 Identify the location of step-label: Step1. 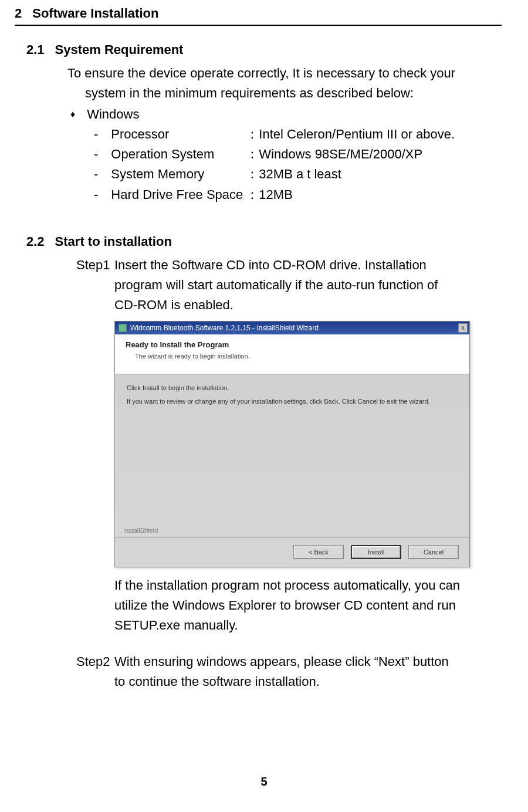
(95, 265).